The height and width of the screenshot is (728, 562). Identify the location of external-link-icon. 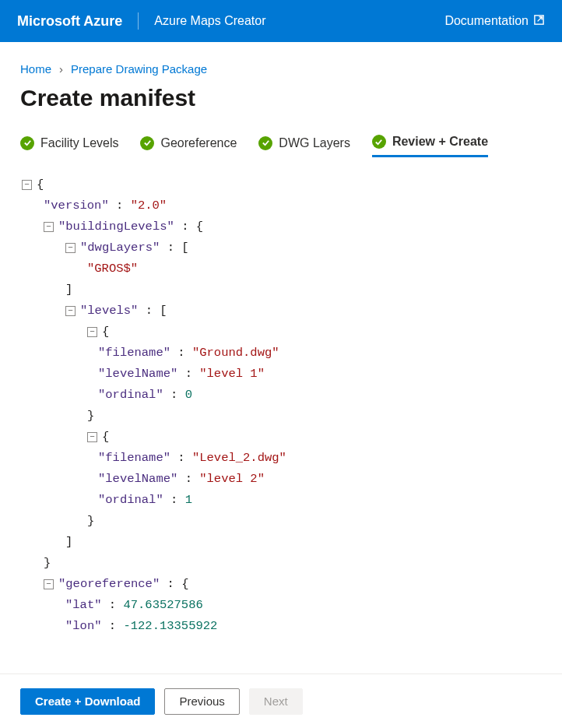
(539, 22).